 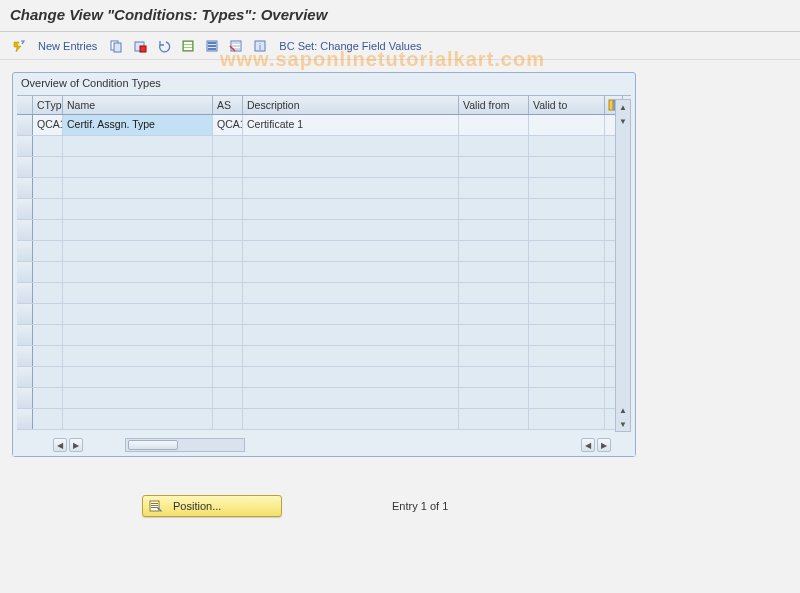 What do you see at coordinates (324, 105) in the screenshot?
I see `table-header-row: CTyp Name AS Description Valid from Vali…` at bounding box center [324, 105].